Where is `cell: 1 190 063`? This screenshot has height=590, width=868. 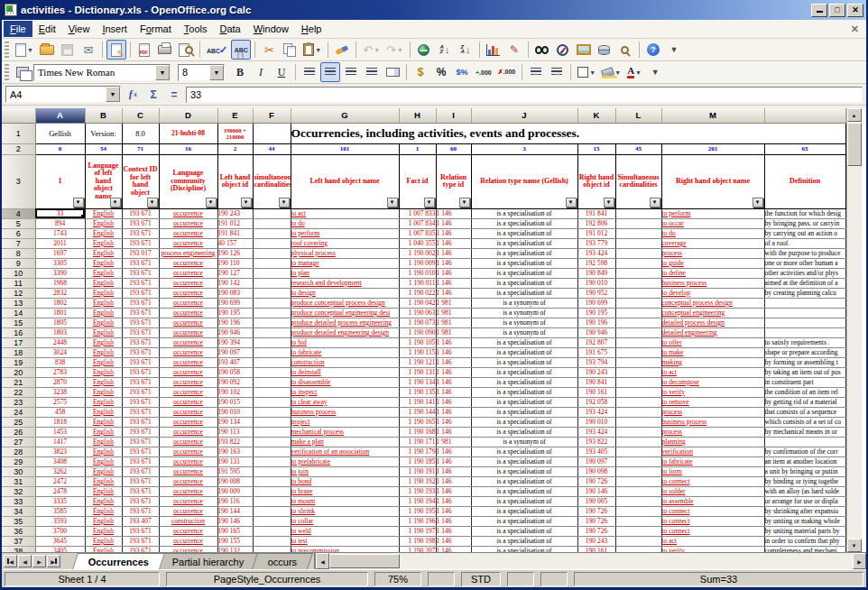
cell: 1 190 063 is located at coordinates (417, 312).